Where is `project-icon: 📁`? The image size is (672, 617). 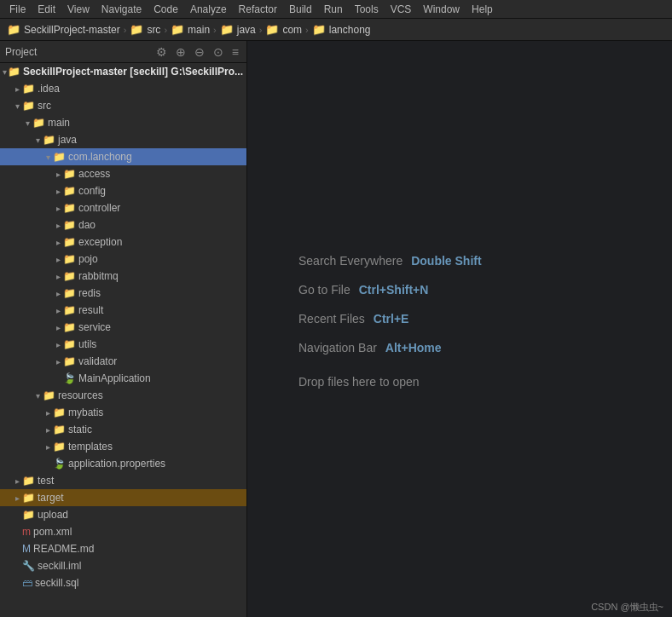 project-icon: 📁 is located at coordinates (14, 29).